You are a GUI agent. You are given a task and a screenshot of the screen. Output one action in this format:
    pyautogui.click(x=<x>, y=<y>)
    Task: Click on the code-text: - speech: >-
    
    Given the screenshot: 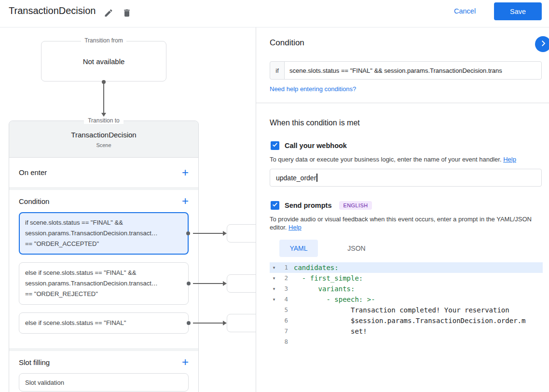 What is the action you would take?
    pyautogui.click(x=417, y=299)
    